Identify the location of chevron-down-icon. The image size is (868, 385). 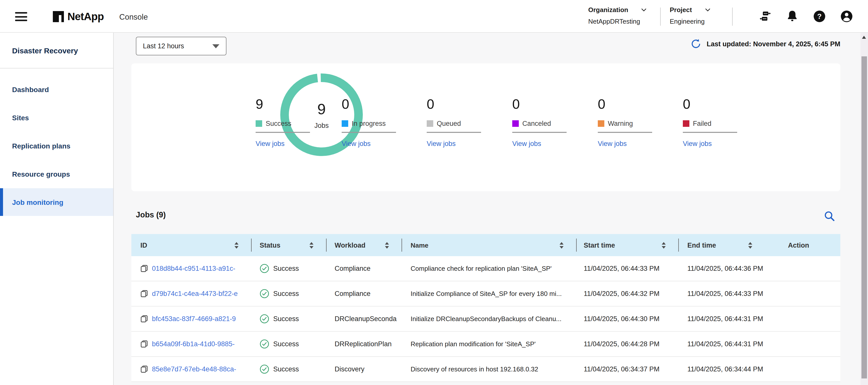
(708, 10).